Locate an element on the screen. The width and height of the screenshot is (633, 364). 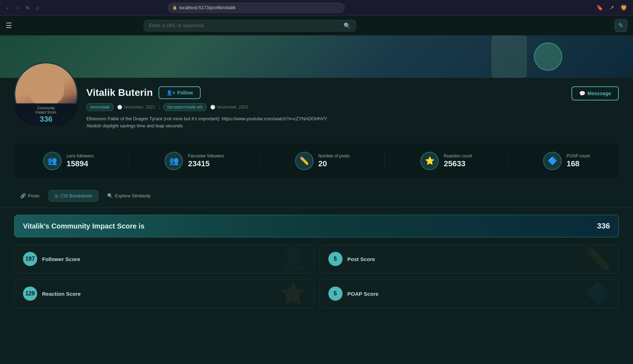
post-score-label: Post Score is located at coordinates (361, 259).